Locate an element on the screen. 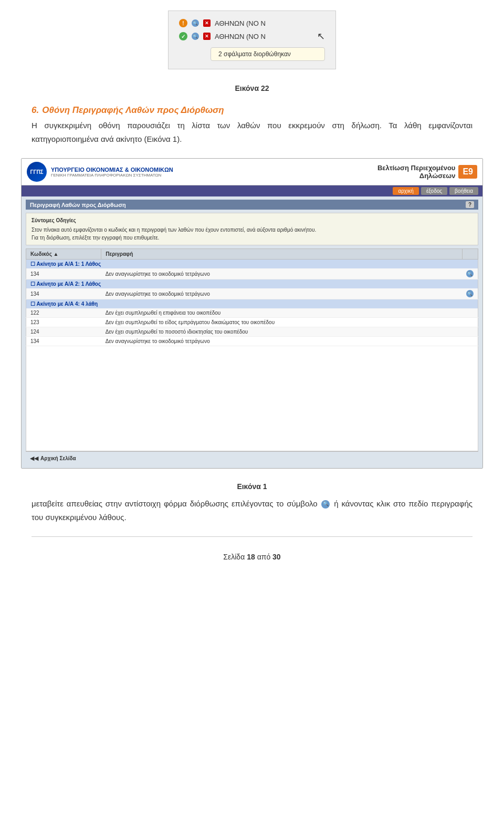 Image resolution: width=504 pixels, height=819 pixels. screenshot-row-1: ! 🔍 ✕ ΑΘΗΝΩΝ (ΝΟ Ν is located at coordinates (252, 23).